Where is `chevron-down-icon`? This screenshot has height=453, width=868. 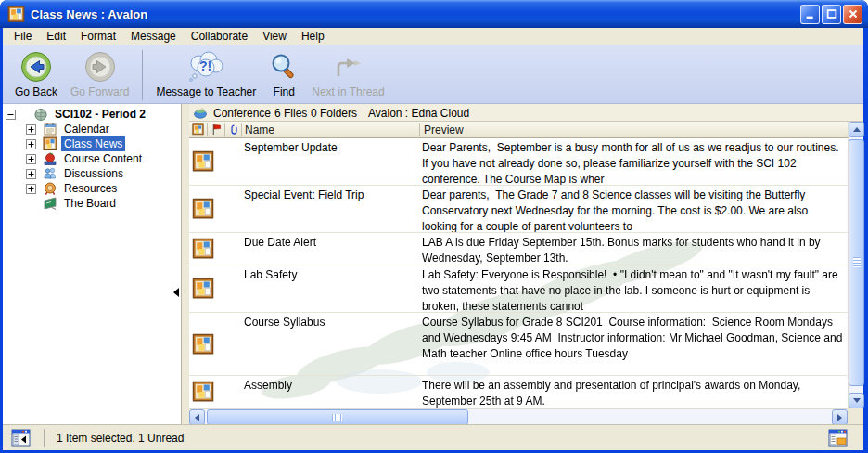 chevron-down-icon is located at coordinates (857, 401).